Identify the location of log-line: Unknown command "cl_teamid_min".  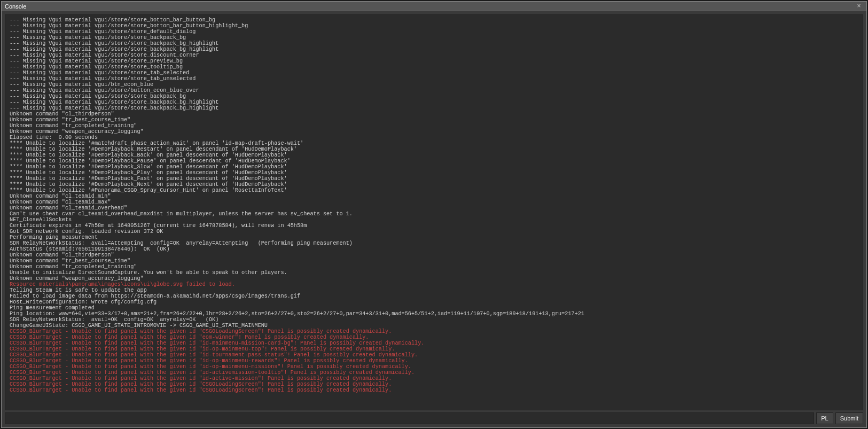
(434, 197).